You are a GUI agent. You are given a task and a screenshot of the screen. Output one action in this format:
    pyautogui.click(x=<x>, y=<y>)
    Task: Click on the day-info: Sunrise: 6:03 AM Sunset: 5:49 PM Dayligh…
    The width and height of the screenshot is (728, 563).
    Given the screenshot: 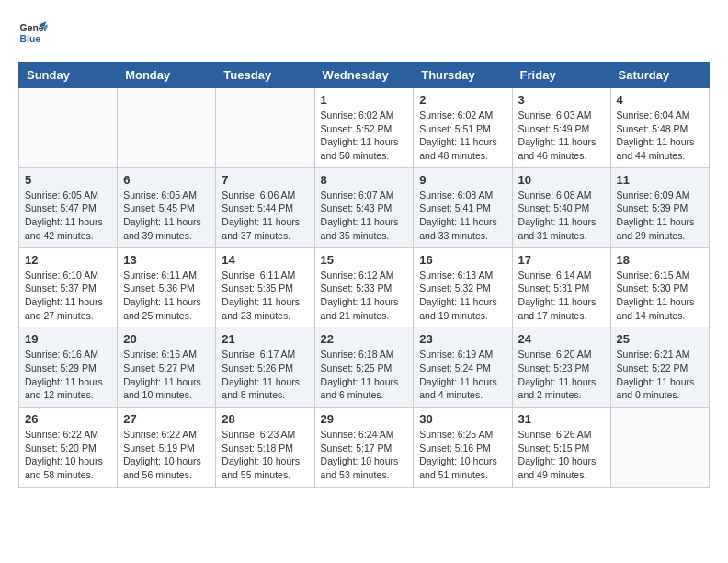 What is the action you would take?
    pyautogui.click(x=562, y=136)
    